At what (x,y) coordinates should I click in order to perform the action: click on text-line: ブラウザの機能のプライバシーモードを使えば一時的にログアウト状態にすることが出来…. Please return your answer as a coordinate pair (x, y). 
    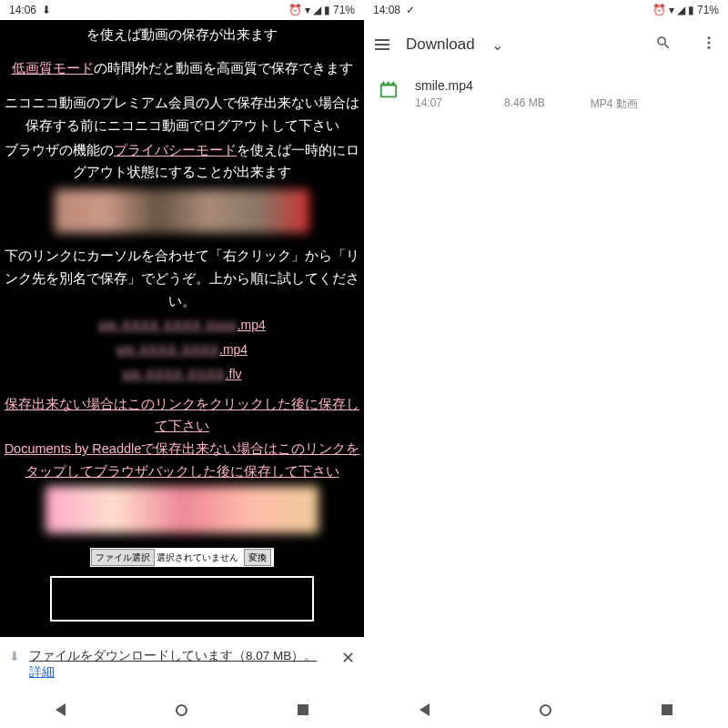
    Looking at the image, I should click on (182, 162).